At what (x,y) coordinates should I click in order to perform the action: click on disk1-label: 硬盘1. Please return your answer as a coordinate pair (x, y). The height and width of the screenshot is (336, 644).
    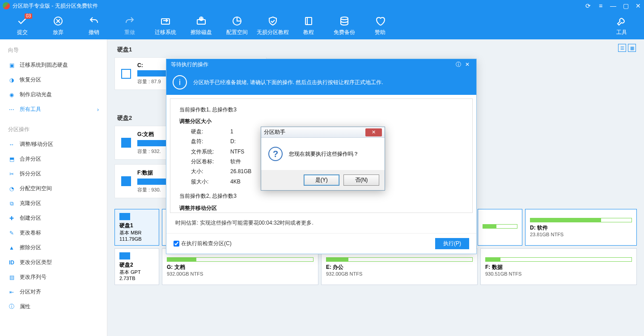
    Looking at the image, I should click on (377, 50).